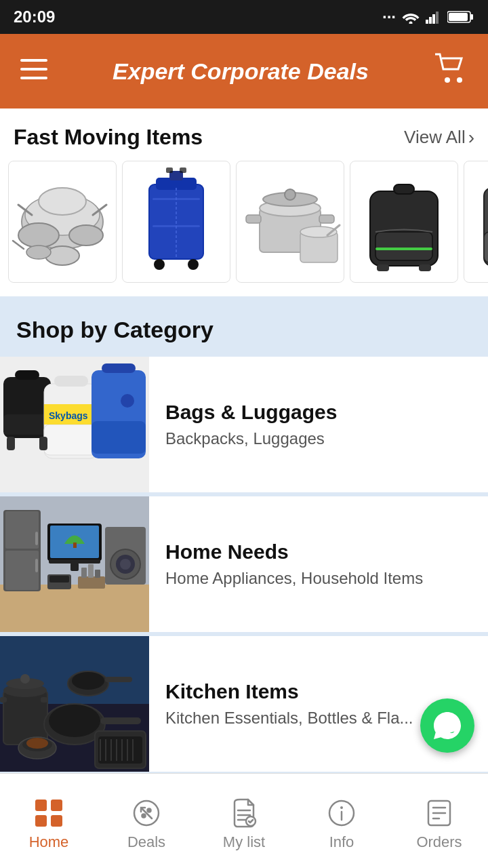  Describe the element at coordinates (439, 842) in the screenshot. I see `nav-orders-label: Orders` at that location.